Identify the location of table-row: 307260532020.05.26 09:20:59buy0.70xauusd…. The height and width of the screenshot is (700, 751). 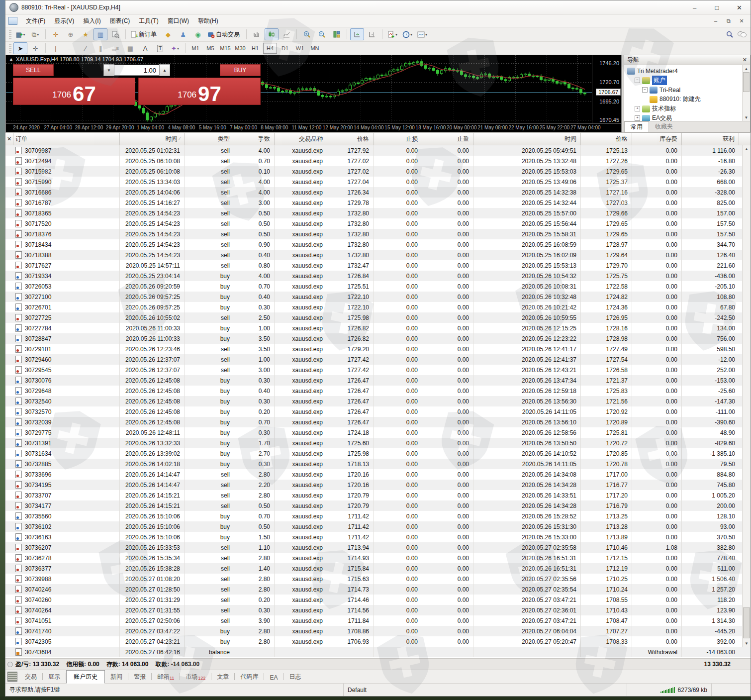
(378, 287).